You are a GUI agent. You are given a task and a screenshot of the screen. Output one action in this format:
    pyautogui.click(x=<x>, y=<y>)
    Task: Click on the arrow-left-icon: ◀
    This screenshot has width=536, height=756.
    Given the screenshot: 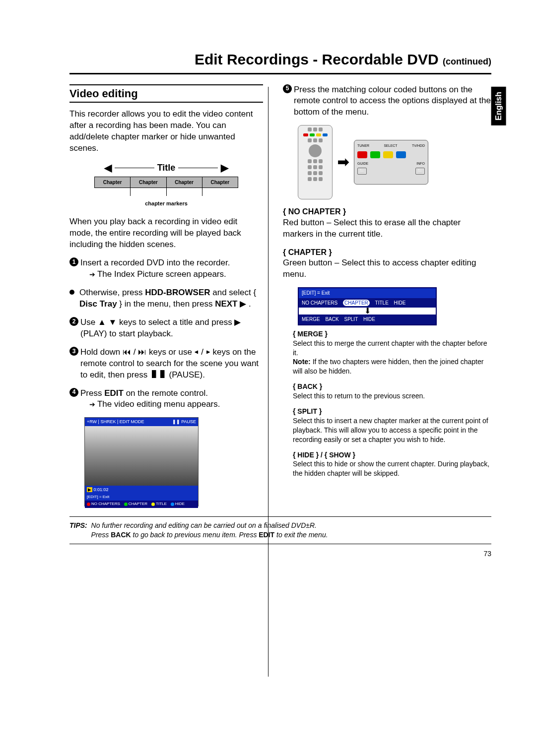 What is the action you would take?
    pyautogui.click(x=108, y=168)
    